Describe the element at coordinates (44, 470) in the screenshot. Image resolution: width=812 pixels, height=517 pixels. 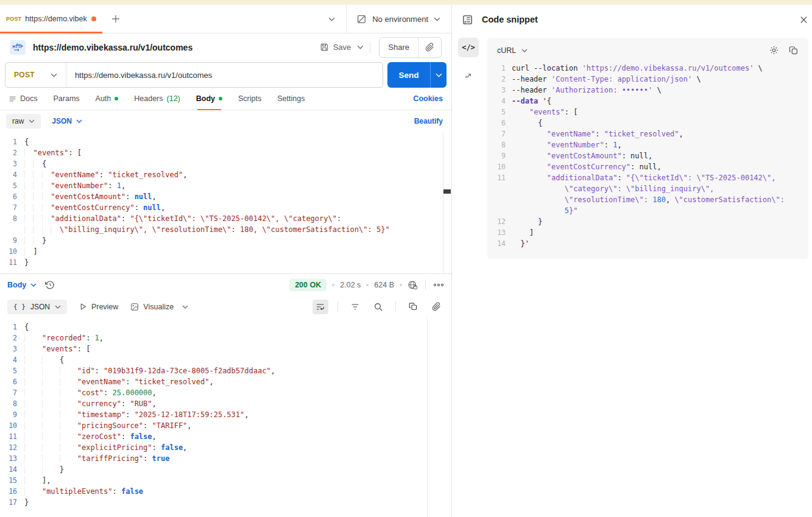
I see `code-text: }` at that location.